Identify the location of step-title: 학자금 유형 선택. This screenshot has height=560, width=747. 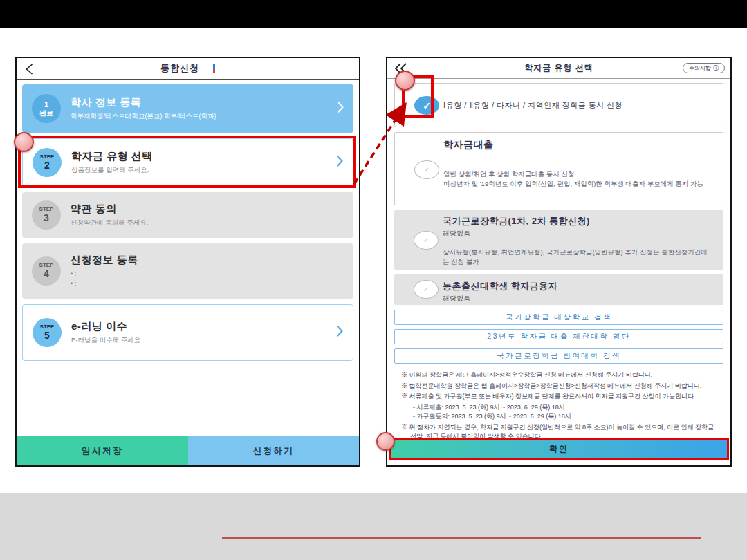
(112, 156).